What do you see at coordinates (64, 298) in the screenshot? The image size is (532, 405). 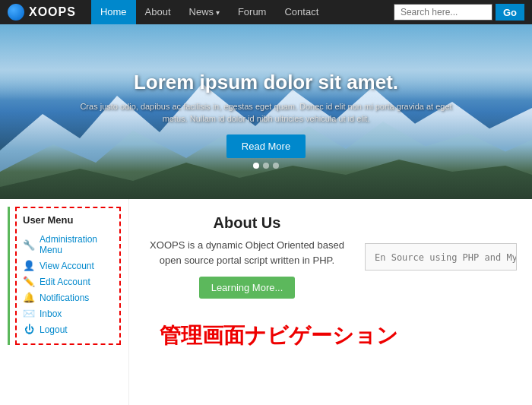 I see `menu-item-notifications-label: Notifications` at bounding box center [64, 298].